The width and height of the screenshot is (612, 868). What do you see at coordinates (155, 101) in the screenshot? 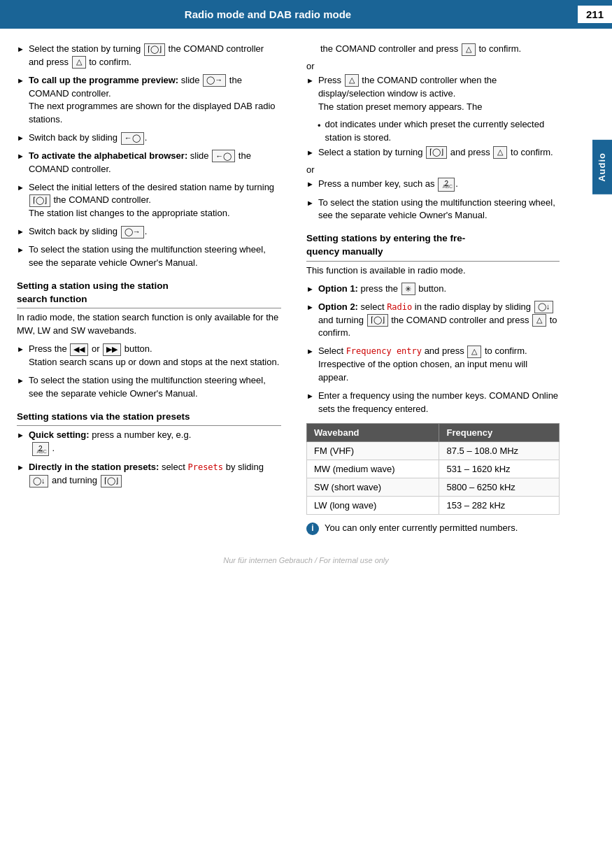
I see `bullet-text: To call up the programme preview: slide …` at bounding box center [155, 101].